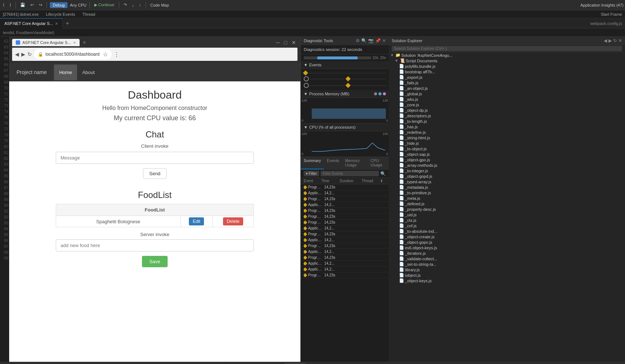 This screenshot has width=625, height=364. I want to click on event-item-15: Program Output...14,23s, so click(345, 275).